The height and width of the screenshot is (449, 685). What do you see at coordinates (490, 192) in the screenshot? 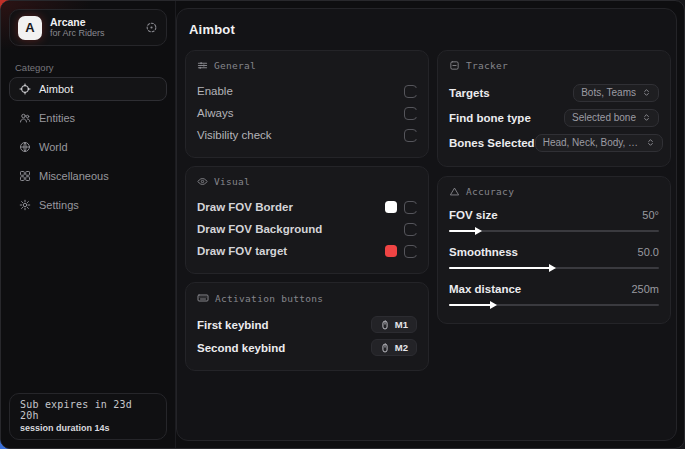
I see `card-title: Accuracy` at bounding box center [490, 192].